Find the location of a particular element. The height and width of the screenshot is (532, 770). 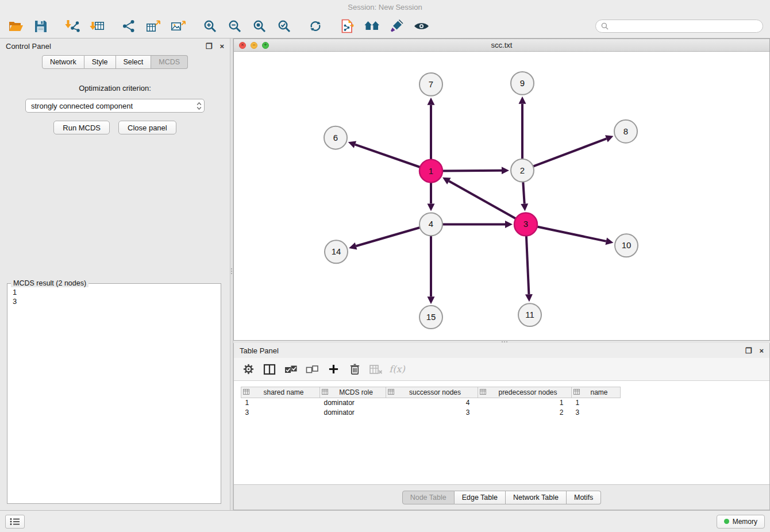

column-label: name is located at coordinates (599, 392).